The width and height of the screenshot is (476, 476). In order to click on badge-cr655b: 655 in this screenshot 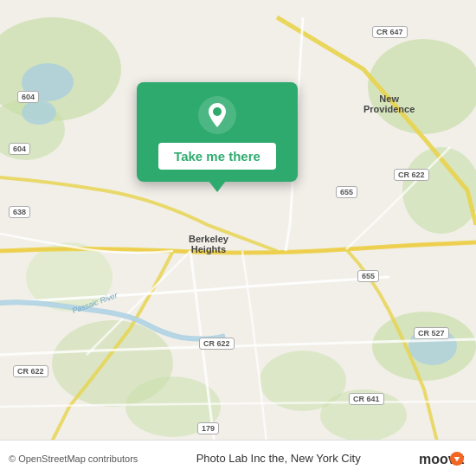, I will do `click(369, 276)`.